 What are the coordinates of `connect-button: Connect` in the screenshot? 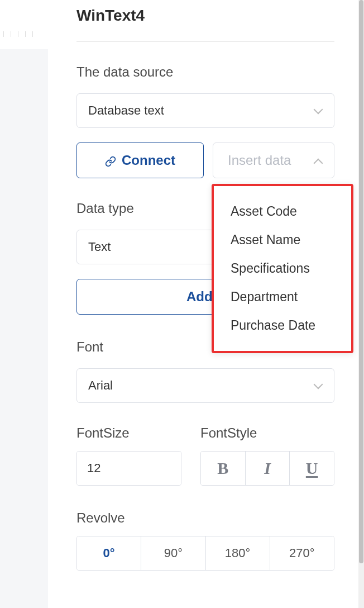 It's located at (140, 160).